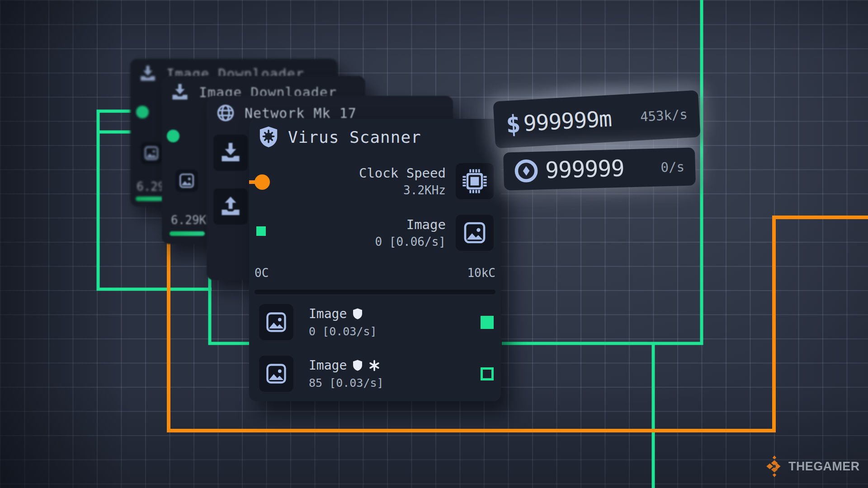  I want to click on money-value: 999999m, so click(567, 121).